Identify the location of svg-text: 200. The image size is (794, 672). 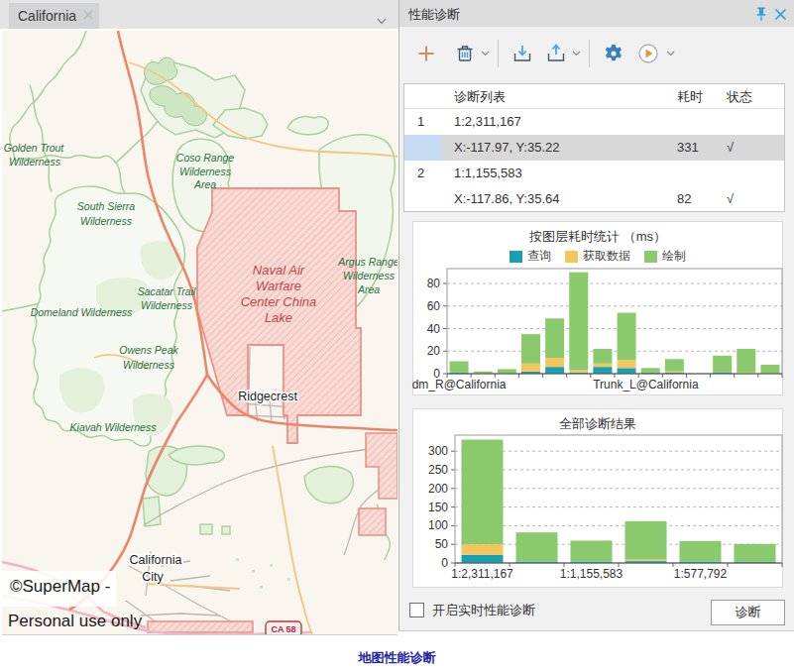
(438, 489).